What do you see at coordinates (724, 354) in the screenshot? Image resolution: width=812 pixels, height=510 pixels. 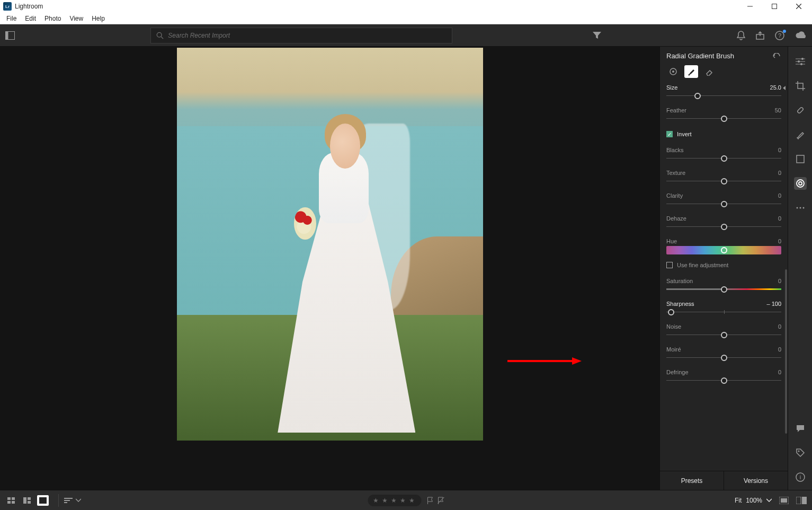 I see `slider-moire: Moiré0` at bounding box center [724, 354].